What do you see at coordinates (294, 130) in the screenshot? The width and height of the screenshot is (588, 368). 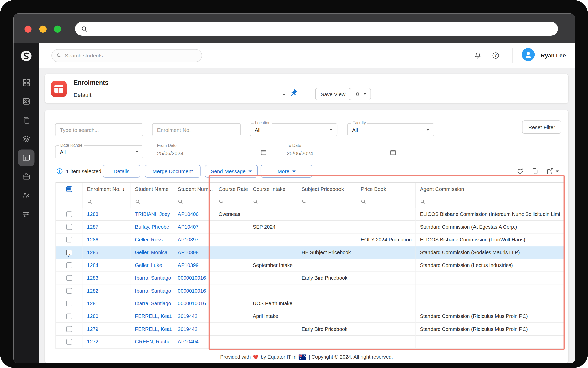 I see `location-select: Location All` at bounding box center [294, 130].